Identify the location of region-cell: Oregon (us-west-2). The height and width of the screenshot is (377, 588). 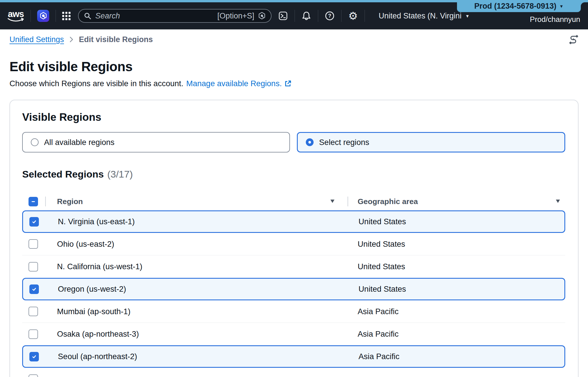
(208, 289).